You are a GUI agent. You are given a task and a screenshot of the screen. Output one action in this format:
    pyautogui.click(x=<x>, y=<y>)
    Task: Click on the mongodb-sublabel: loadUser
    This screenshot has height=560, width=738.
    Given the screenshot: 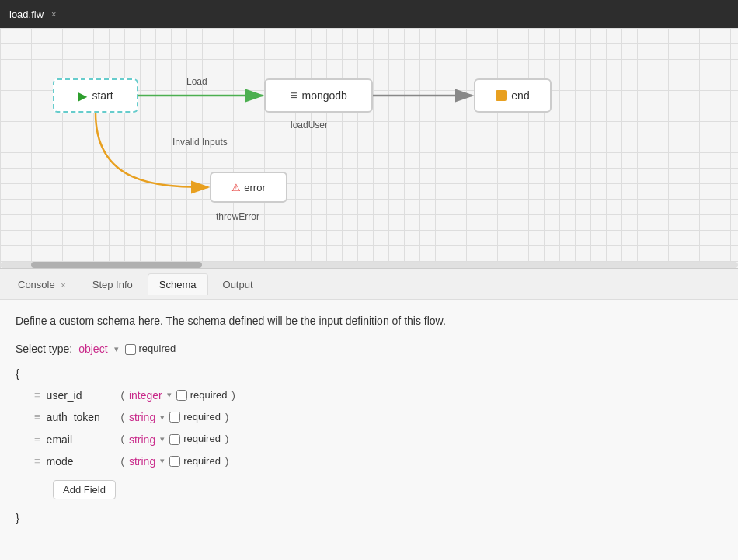 What is the action you would take?
    pyautogui.click(x=309, y=125)
    